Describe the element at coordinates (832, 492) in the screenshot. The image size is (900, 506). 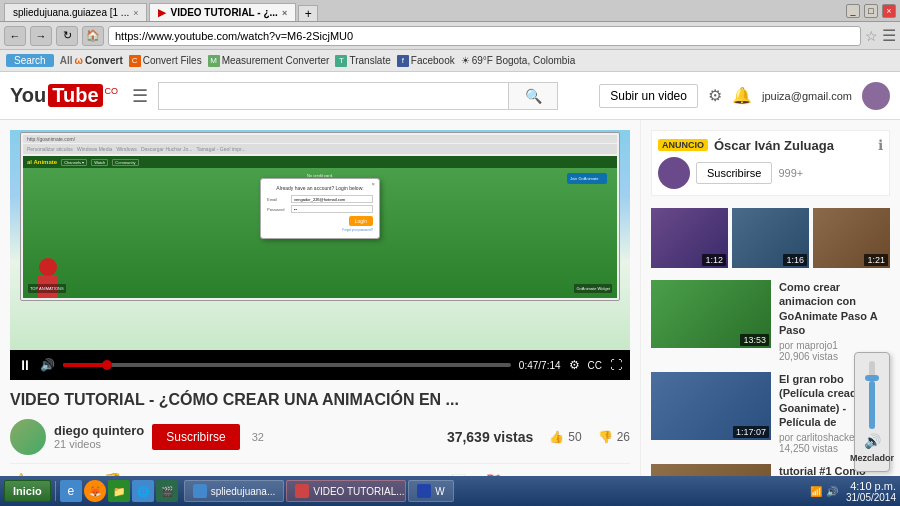
I see `sound-icon: 🔊` at that location.